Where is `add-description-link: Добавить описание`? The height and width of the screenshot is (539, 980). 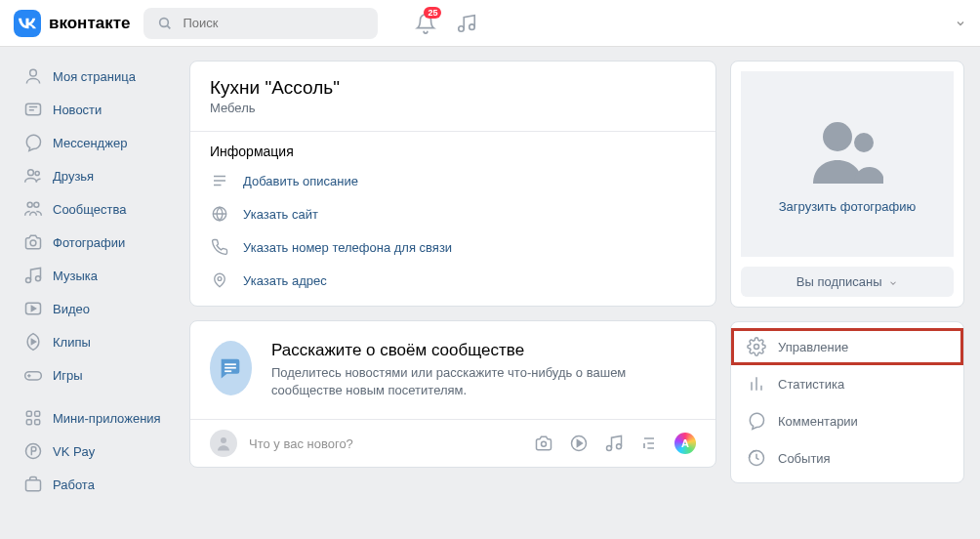
add-description-link: Добавить описание is located at coordinates (453, 181).